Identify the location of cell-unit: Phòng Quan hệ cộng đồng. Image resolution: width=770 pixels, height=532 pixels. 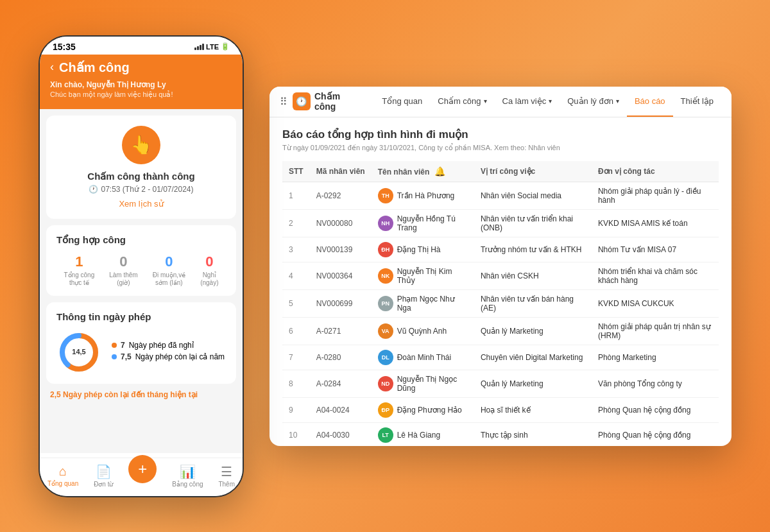
(655, 434).